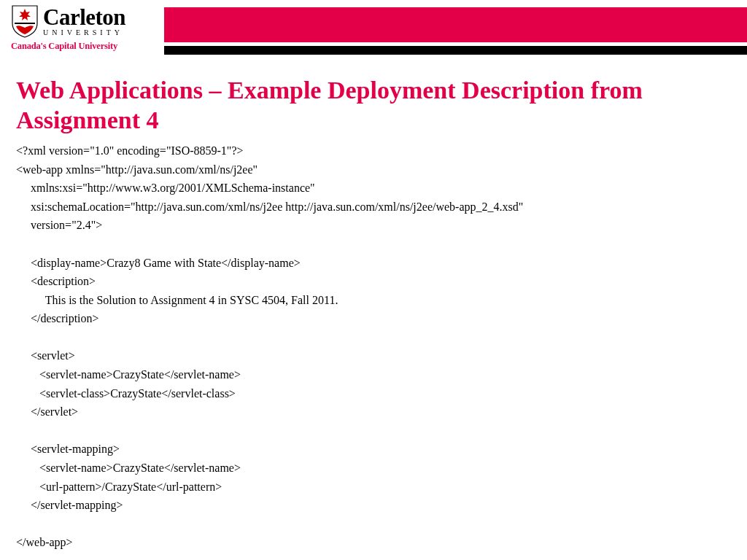 The height and width of the screenshot is (560, 747). Describe the element at coordinates (270, 207) in the screenshot. I see `code-line: xsi:schemaLocation="http://java.sun.com/…` at that location.